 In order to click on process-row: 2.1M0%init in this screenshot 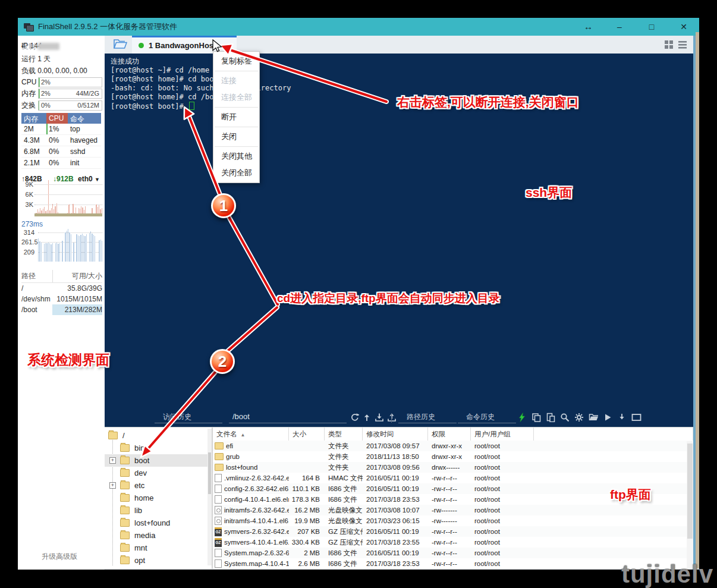, I will do `click(61, 163)`.